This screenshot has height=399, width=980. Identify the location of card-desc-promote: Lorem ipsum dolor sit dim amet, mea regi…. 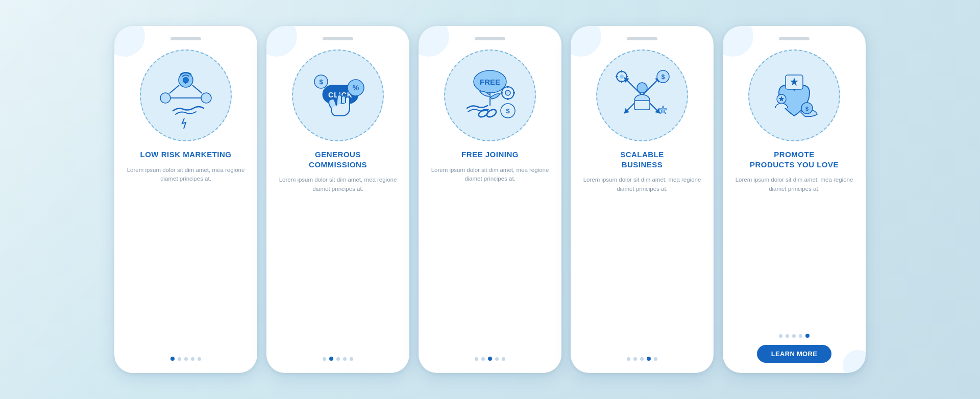
(794, 185).